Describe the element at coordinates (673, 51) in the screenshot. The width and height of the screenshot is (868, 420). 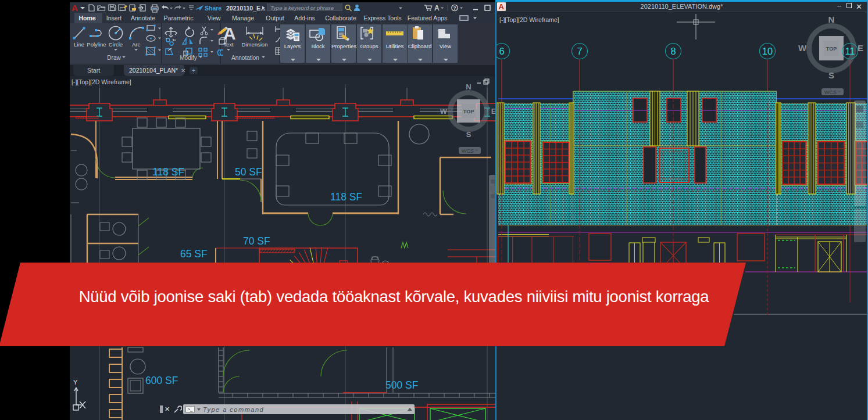
I see `svg-text: 8` at that location.